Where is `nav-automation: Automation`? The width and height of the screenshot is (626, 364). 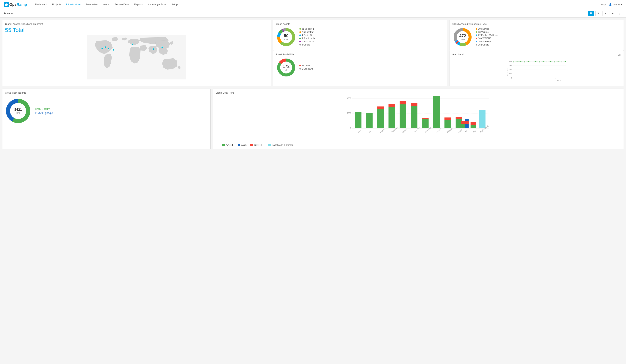 nav-automation: Automation is located at coordinates (92, 5).